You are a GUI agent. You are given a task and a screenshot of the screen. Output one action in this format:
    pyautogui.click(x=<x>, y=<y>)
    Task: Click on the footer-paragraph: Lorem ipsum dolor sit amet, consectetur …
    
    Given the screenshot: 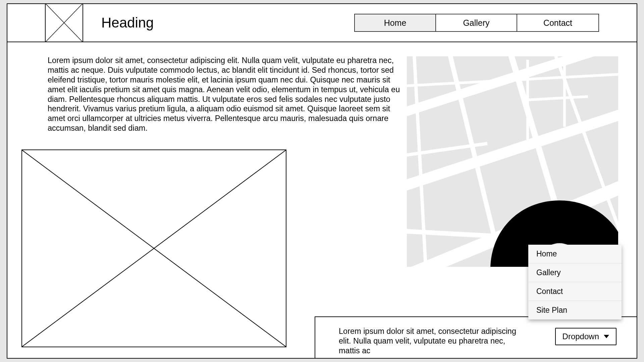 What is the action you would take?
    pyautogui.click(x=431, y=342)
    